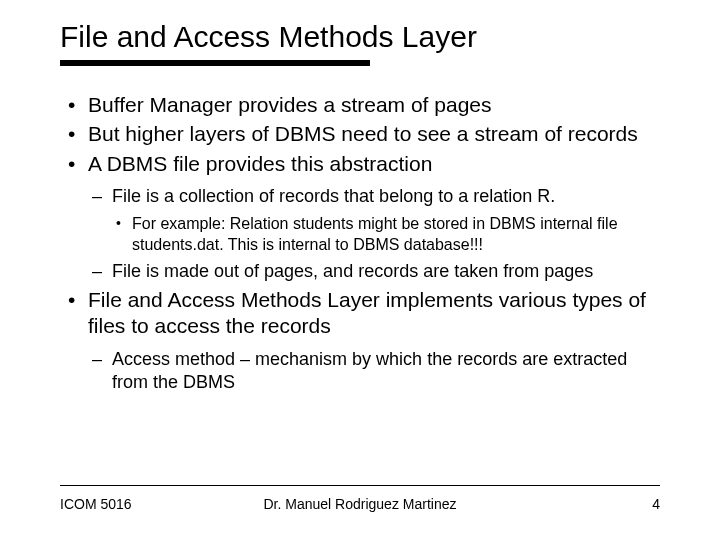 This screenshot has width=720, height=540. What do you see at coordinates (374, 234) in the screenshot?
I see `sub-bullet-list: File is a collection of records that bel…` at bounding box center [374, 234].